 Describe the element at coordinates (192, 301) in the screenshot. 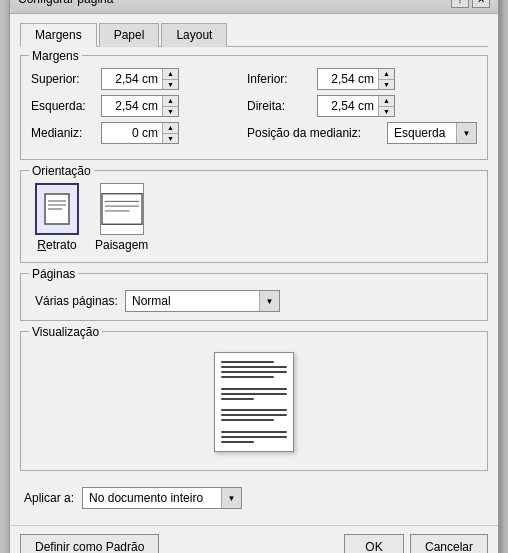

I see `varias-value: Normal` at that location.